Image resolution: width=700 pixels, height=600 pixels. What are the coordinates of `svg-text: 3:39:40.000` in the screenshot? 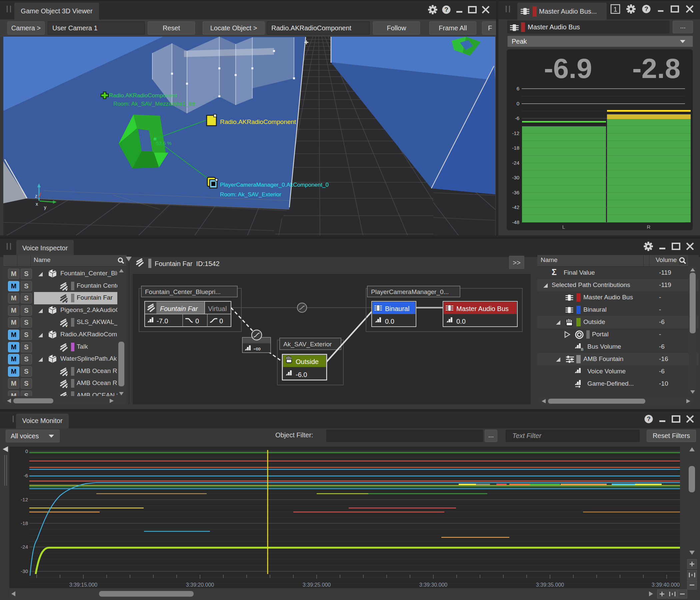 It's located at (666, 585).